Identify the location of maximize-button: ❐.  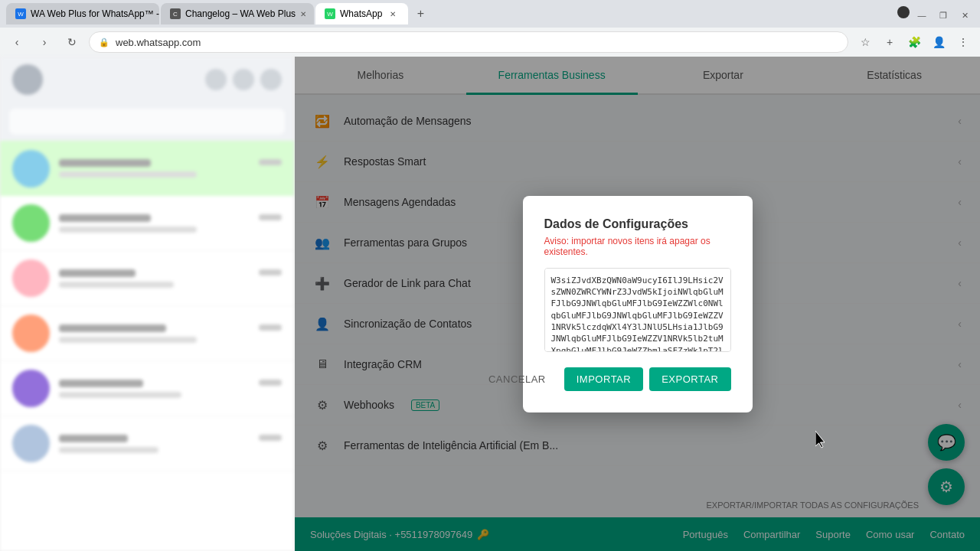
(943, 15).